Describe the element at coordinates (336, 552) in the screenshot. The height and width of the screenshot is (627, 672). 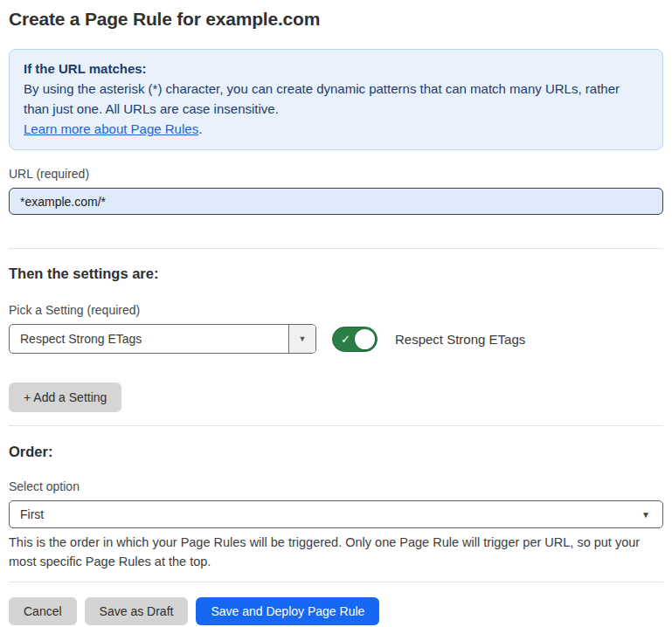
I see `order-help-text: This is the order in which your Page Rul…` at that location.